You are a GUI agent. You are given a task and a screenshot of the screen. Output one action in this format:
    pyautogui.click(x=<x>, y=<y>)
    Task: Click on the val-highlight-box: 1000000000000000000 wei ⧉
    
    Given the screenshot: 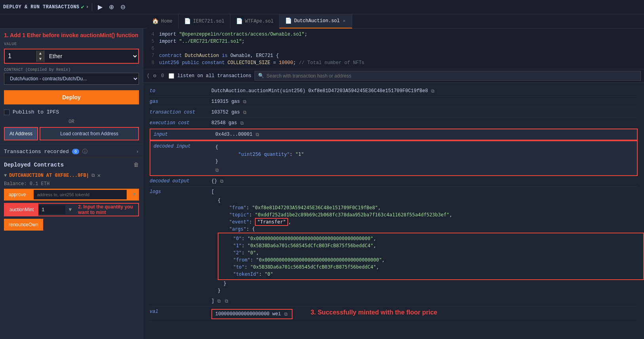 What is the action you would take?
    pyautogui.click(x=252, y=314)
    